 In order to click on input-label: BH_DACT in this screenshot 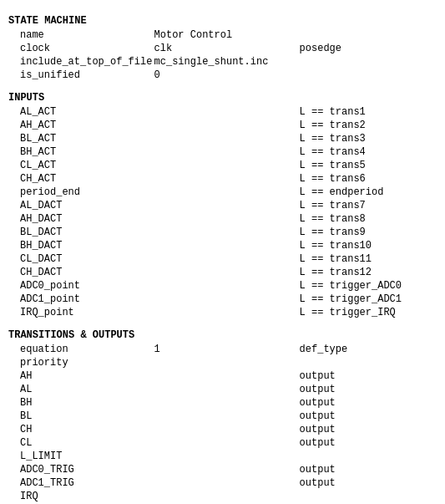, I will do `click(82, 246)`.